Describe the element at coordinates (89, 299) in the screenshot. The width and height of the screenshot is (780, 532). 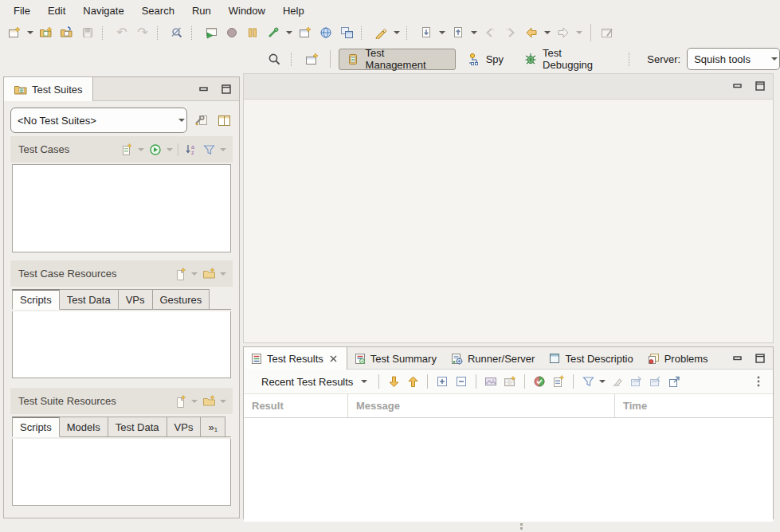
I see `tab-test-data: Test Data` at that location.